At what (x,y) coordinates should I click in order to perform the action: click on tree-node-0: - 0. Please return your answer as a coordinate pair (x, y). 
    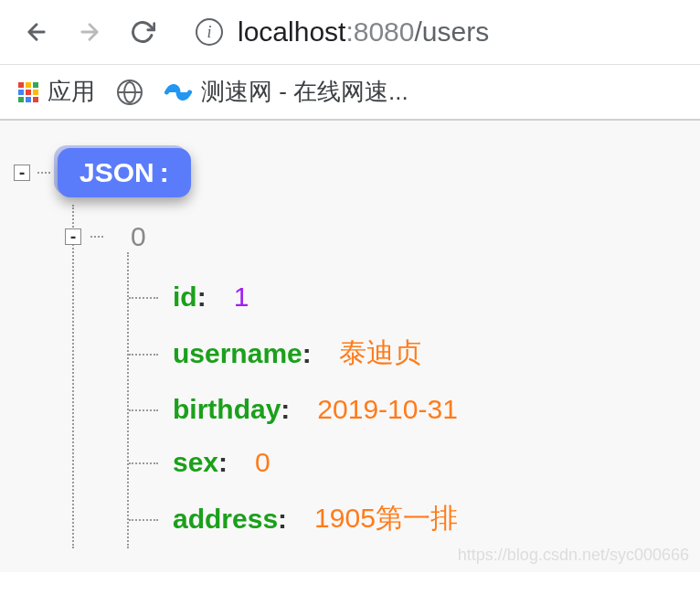
    Looking at the image, I should click on (371, 237).